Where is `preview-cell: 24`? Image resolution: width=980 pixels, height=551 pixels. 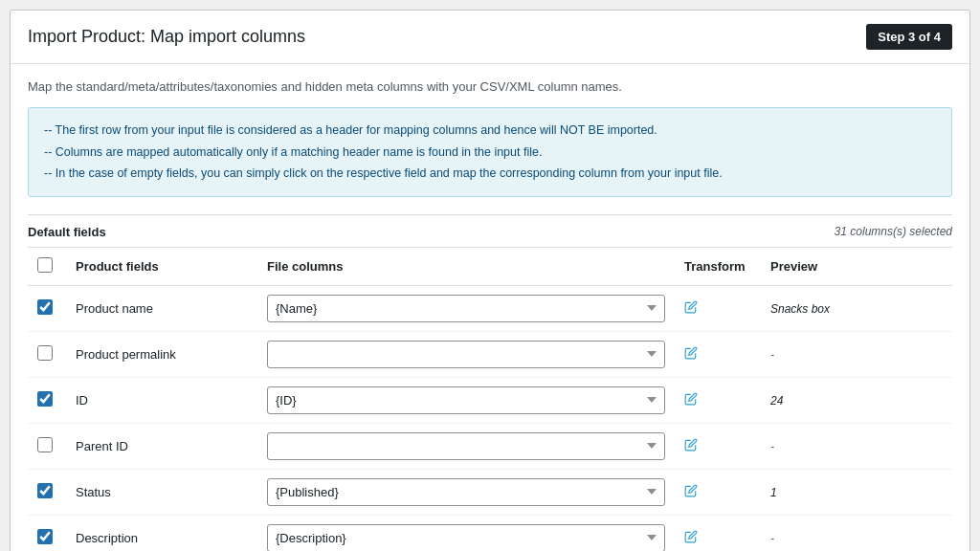
preview-cell: 24 is located at coordinates (857, 400).